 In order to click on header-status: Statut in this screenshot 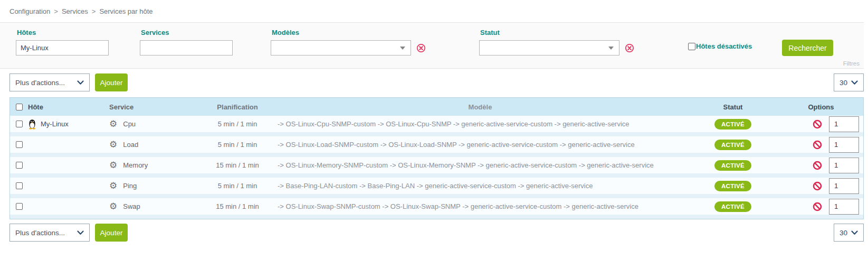, I will do `click(733, 107)`.